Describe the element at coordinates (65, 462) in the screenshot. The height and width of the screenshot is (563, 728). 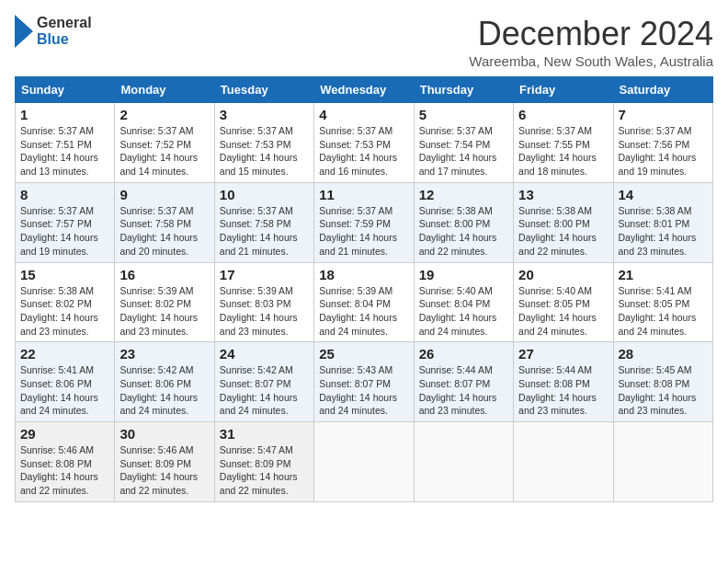
I see `table-cell: 29Sunrise: 5:46 AM Sunset: 8:08 PM Dayli…` at that location.